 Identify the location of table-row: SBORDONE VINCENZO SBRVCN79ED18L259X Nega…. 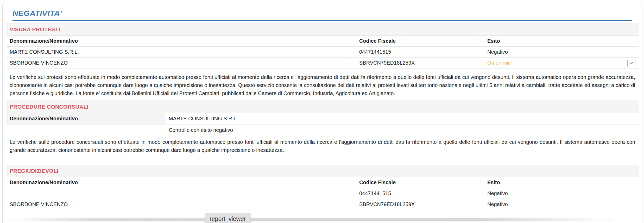
(322, 205).